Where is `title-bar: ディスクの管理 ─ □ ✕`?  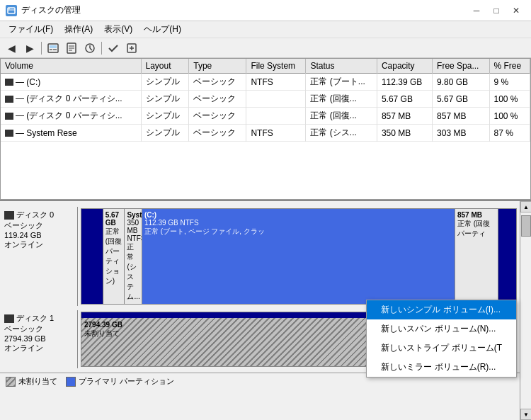
title-bar: ディスクの管理 ─ □ ✕ is located at coordinates (266, 11).